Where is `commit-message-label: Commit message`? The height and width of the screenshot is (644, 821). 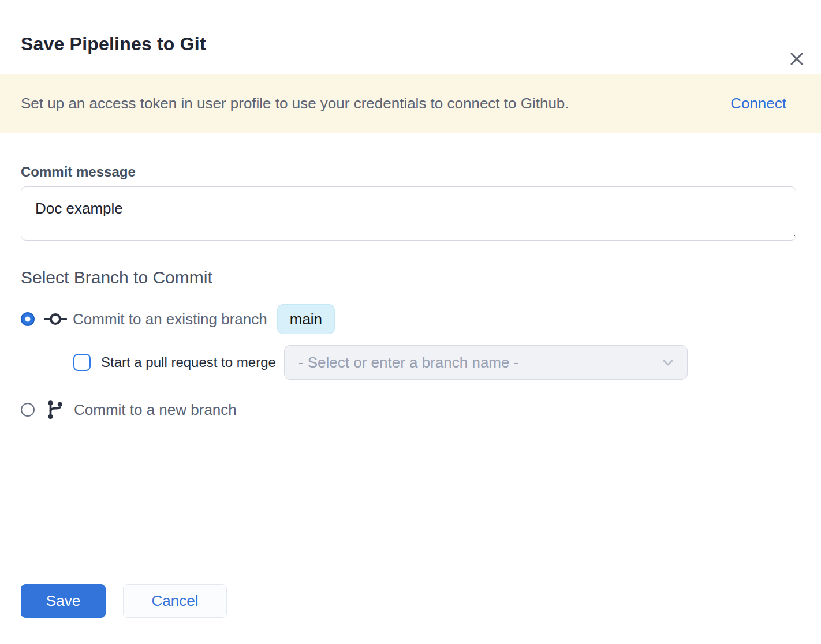 commit-message-label: Commit message is located at coordinates (409, 172).